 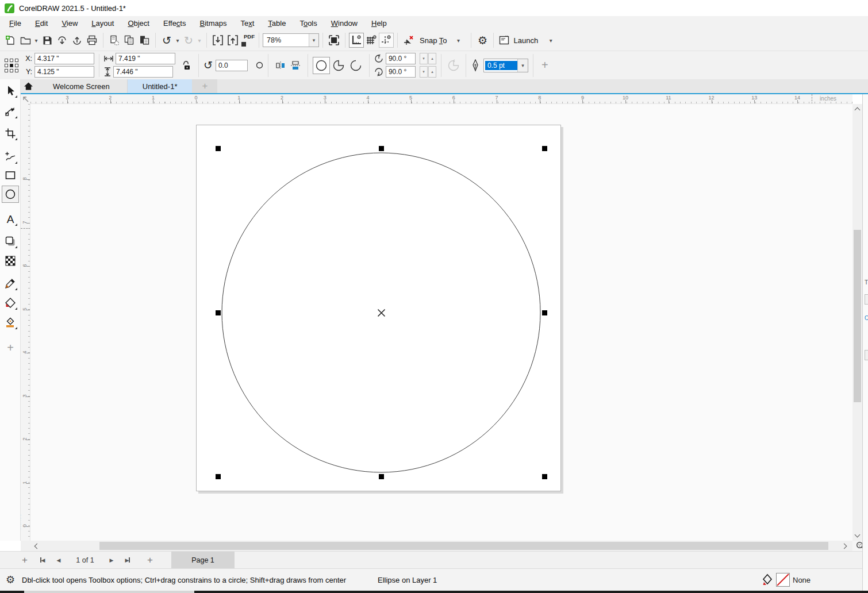 I want to click on undo-flyout-caret-icon: ▾, so click(x=178, y=40).